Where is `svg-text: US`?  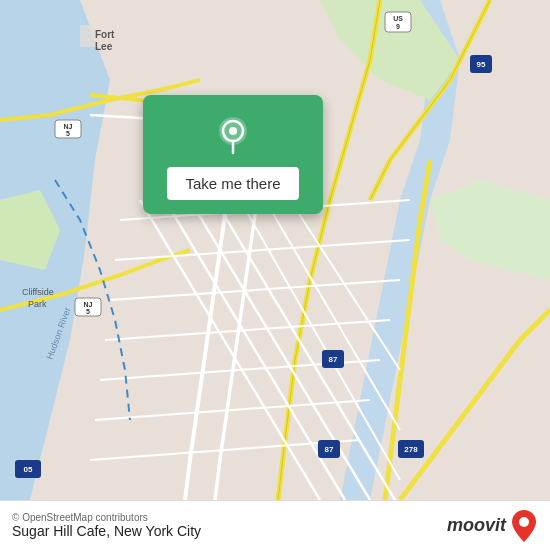
svg-text: US is located at coordinates (398, 18).